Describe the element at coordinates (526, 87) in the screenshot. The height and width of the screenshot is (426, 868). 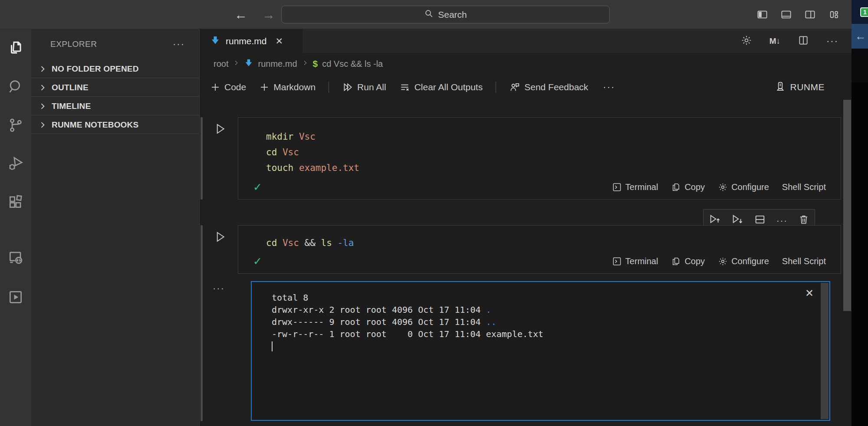
I see `notebook-toolbar: Code Markdown Run All Clear All Outputs …` at that location.